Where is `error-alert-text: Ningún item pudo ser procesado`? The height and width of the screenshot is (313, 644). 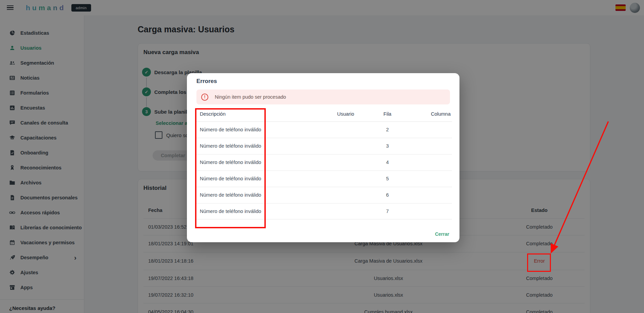
error-alert-text: Ningún item pudo ser procesado is located at coordinates (250, 97).